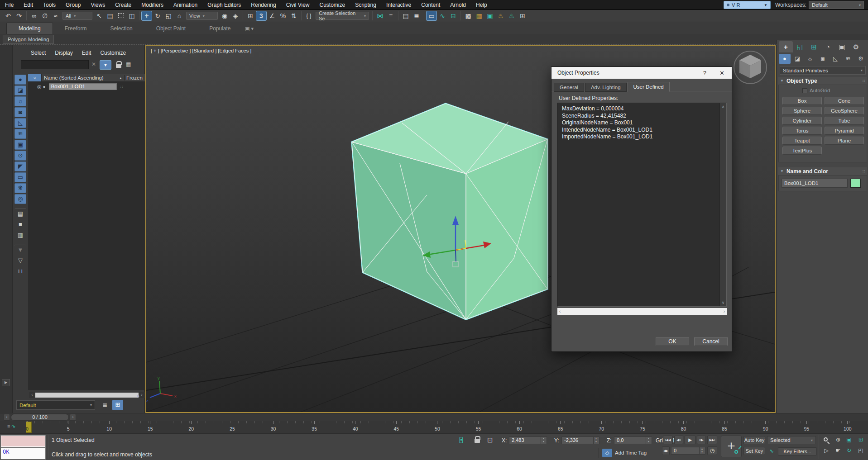 The image size is (868, 460). Describe the element at coordinates (20, 90) in the screenshot. I see `display-filter-icon: ◪` at that location.